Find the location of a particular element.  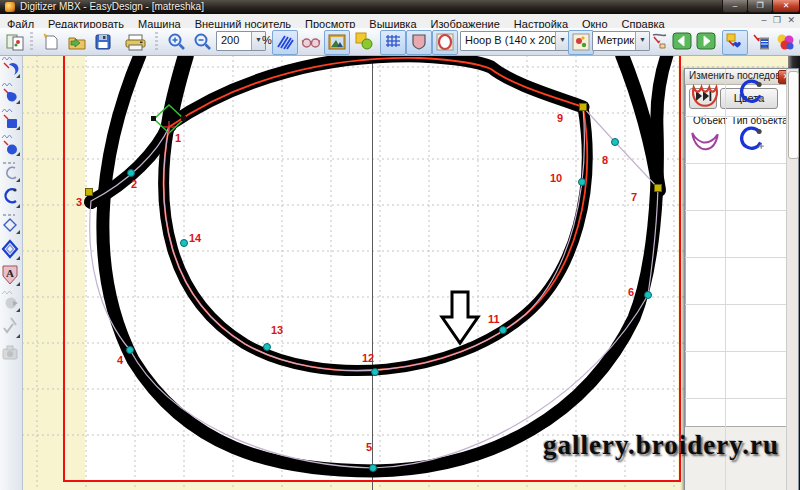

show-objects-button is located at coordinates (364, 42).